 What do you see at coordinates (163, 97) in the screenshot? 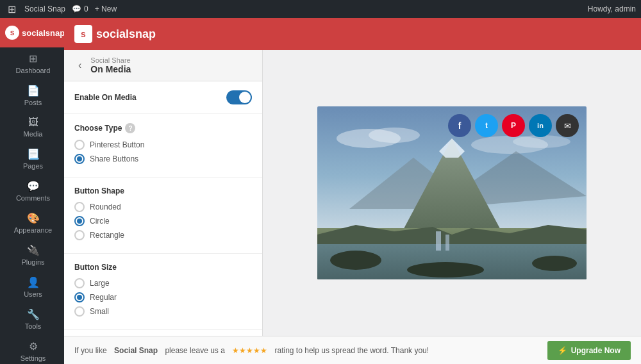
I see `enable-toggle-row: Enable On Media` at bounding box center [163, 97].